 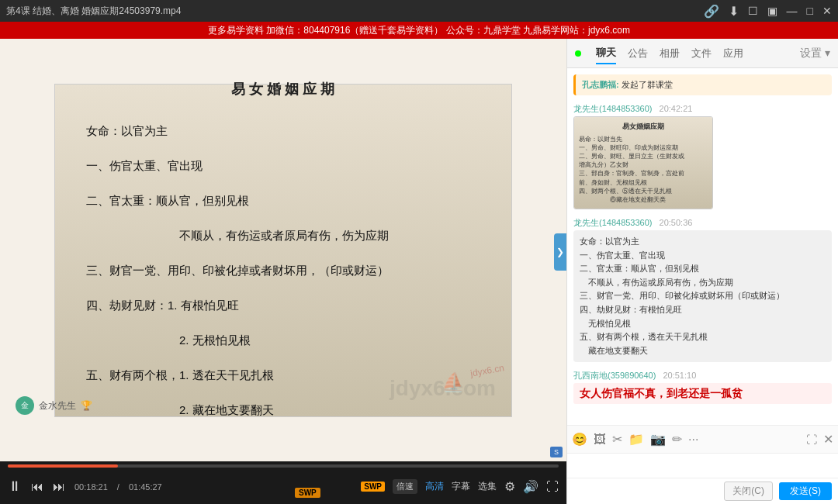 I want to click on info-text: 更多易学资料 加微信：804407916（赠送千套易学资料） 公众号：九鼎学堂 …, so click(x=419, y=31).